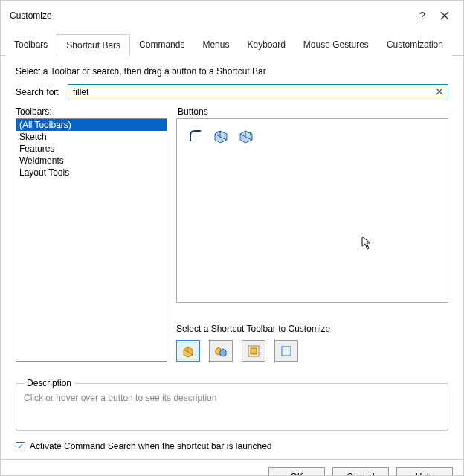 This screenshot has width=464, height=476. I want to click on tab-bar: Toolbars Shortcut Bars Commands Menus Ke…, so click(232, 45).